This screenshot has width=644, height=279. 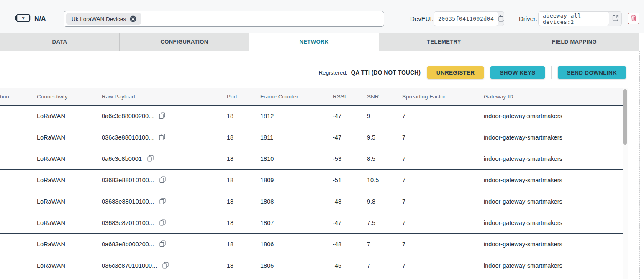 What do you see at coordinates (322, 16) in the screenshot?
I see `top-bar: ? N/A Uk LoraWAN Devices DevEUI: 20635f0…` at bounding box center [322, 16].